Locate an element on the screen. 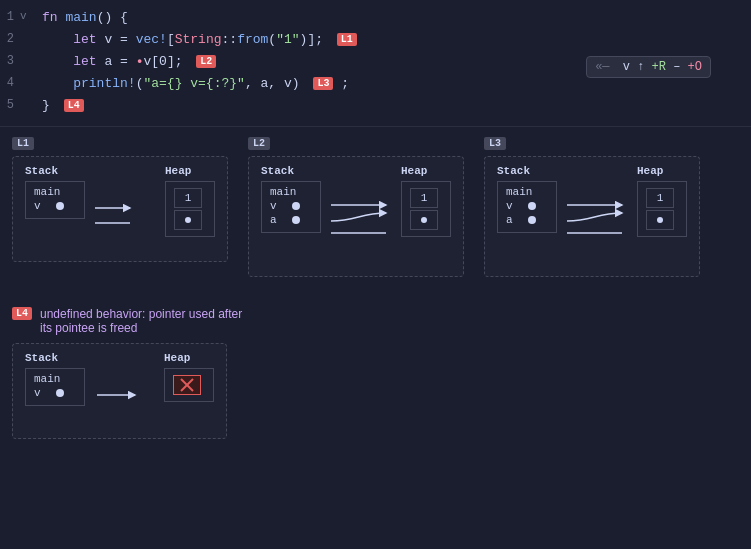  heap-frame-l1: 1 is located at coordinates (190, 209).